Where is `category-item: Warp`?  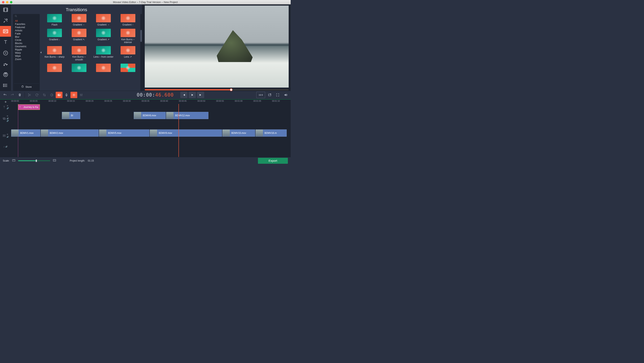
category-item: Warp is located at coordinates (26, 53).